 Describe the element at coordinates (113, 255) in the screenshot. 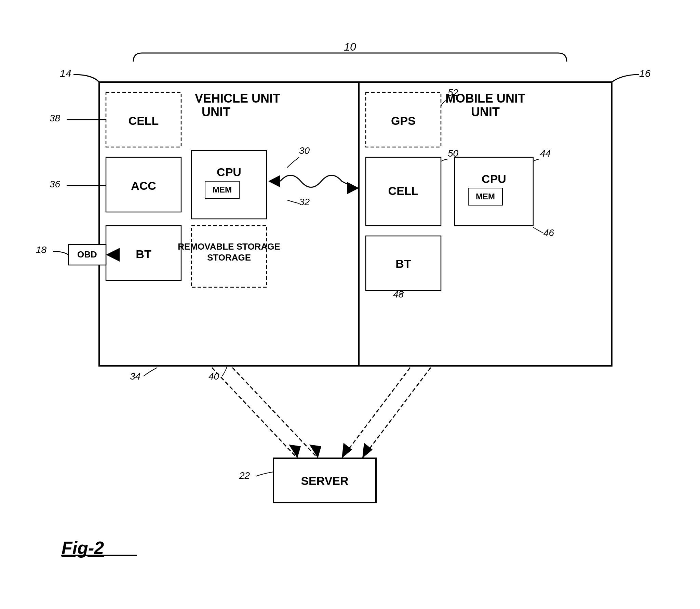

I see `obd-arrow` at that location.